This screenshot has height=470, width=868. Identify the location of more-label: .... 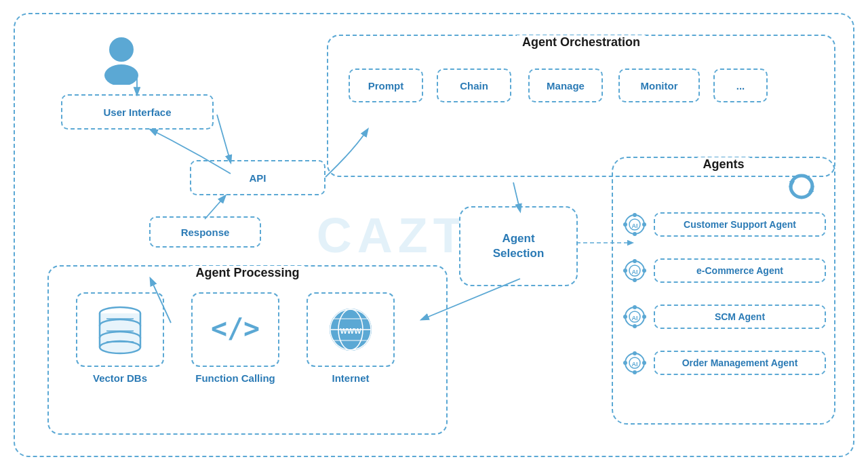
(741, 85).